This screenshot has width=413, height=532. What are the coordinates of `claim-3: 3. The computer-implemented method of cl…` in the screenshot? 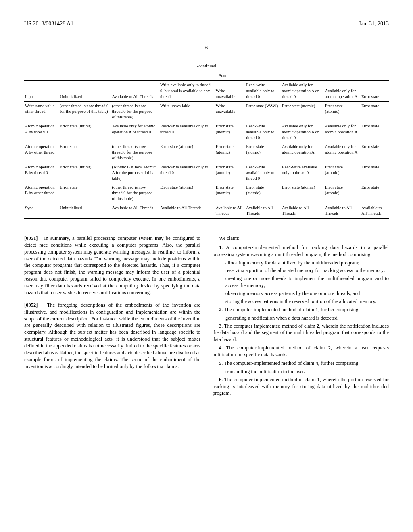 It's located at (301, 333).